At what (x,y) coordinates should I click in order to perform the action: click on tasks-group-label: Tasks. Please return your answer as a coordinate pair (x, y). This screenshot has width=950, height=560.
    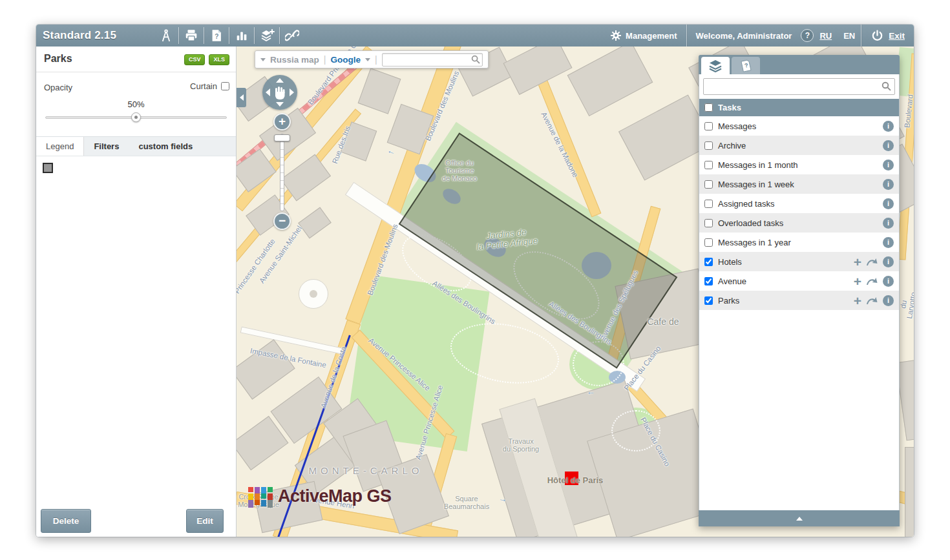
    Looking at the image, I should click on (730, 107).